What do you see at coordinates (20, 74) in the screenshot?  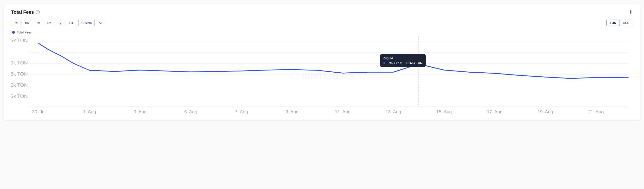 I see `svg-text: 15k TON` at bounding box center [20, 74].